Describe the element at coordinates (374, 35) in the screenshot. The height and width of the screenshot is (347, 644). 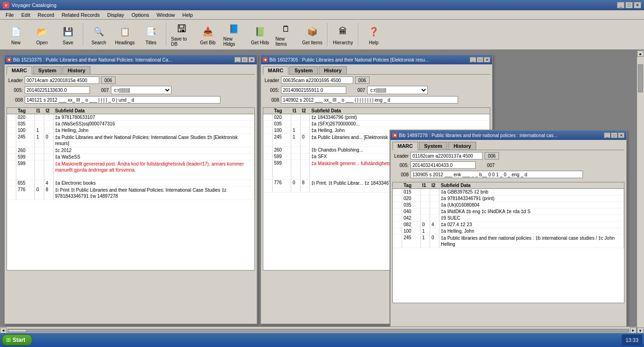
I see `help-button: ❓ Help` at that location.